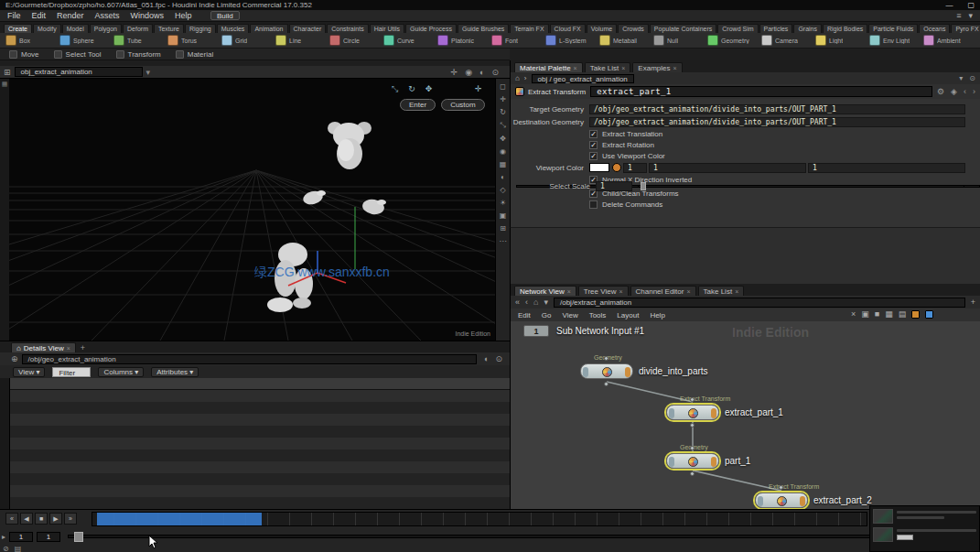  I want to click on shelf-tab: Populate Containers, so click(683, 28).